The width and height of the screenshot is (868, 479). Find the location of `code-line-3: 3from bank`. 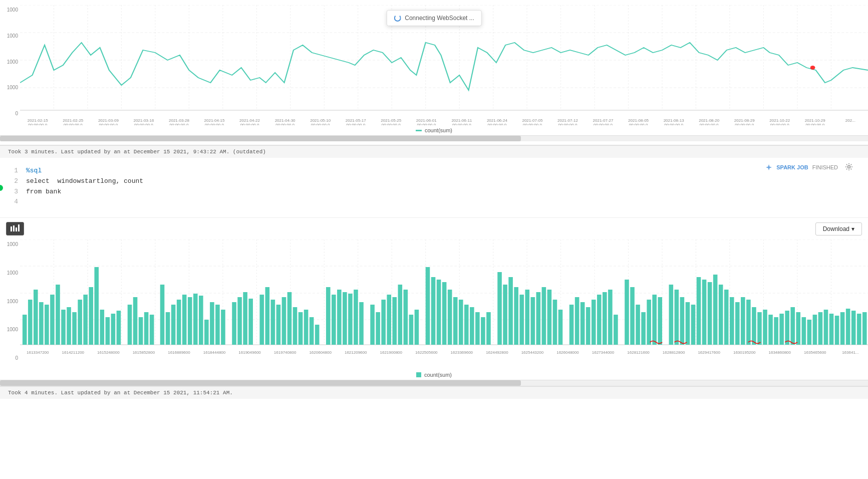

code-line-3: 3from bank is located at coordinates (434, 192).